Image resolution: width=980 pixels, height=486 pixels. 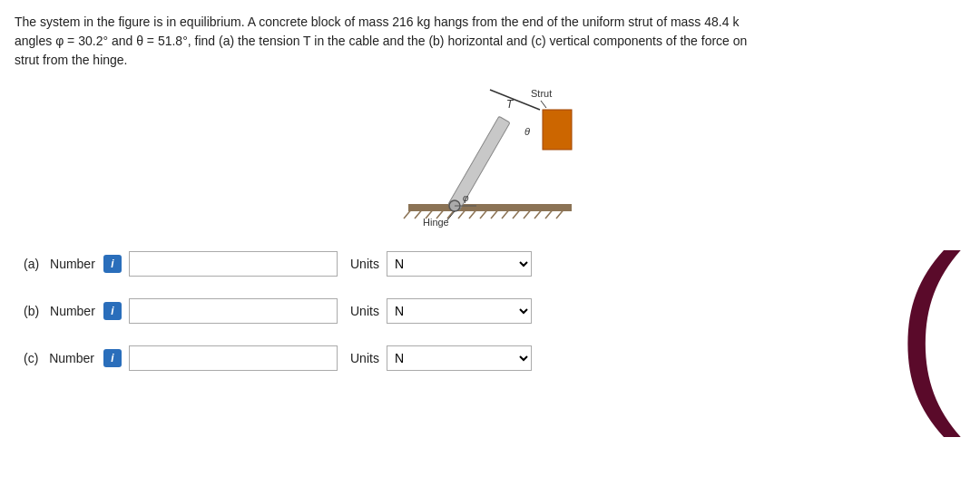 I want to click on figure-label-hinge: Hinge, so click(x=436, y=222).